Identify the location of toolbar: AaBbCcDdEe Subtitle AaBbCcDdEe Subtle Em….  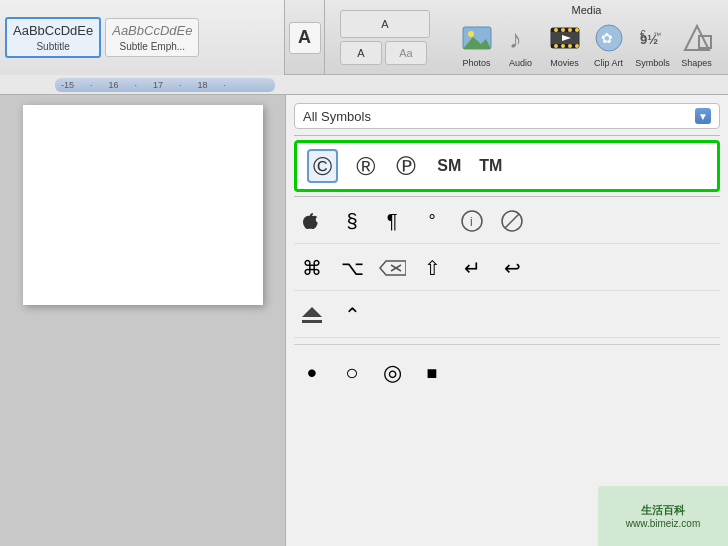
(364, 38).